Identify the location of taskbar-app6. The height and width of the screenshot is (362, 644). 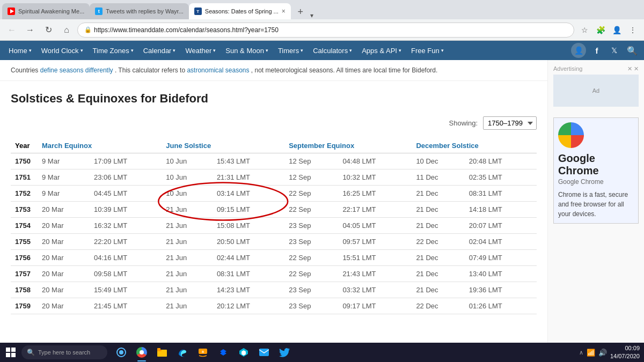
(244, 352).